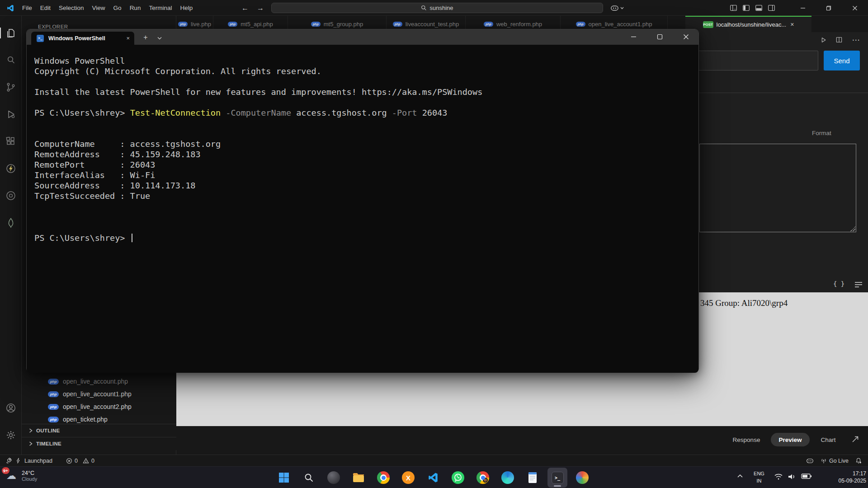 The image size is (868, 488). Describe the element at coordinates (260, 8) in the screenshot. I see `forward-arrow-icon: →` at that location.